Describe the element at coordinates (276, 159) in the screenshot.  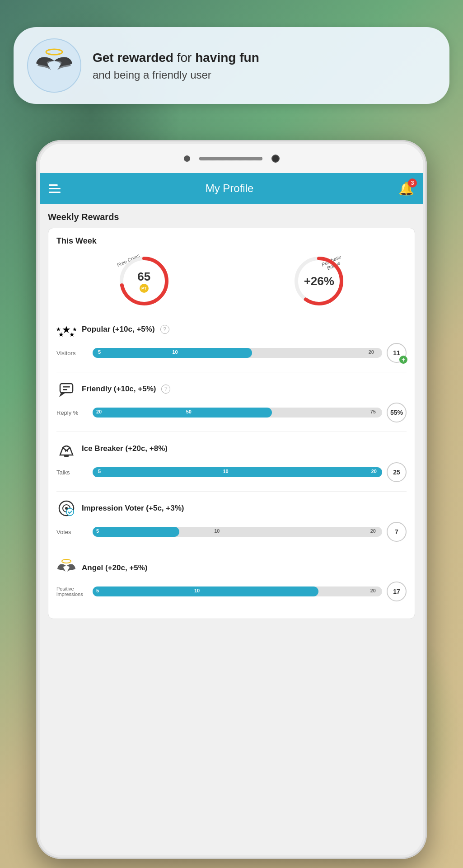
I see `camera` at that location.